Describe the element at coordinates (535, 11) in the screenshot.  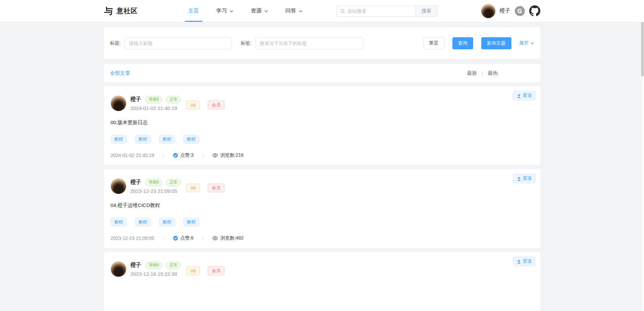
I see `github-icon` at that location.